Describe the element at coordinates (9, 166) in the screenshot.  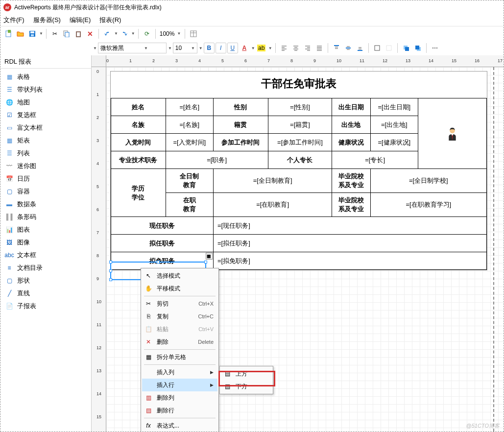
I see `spark-icon: 〰` at that location.